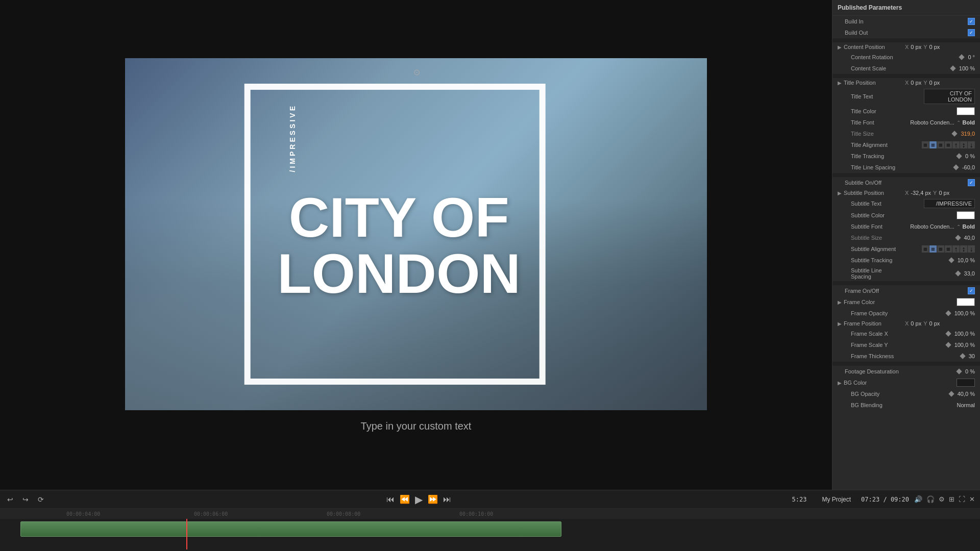 This screenshot has width=980, height=551. I want to click on frame-pos-y-value: 0 px, so click(934, 323).